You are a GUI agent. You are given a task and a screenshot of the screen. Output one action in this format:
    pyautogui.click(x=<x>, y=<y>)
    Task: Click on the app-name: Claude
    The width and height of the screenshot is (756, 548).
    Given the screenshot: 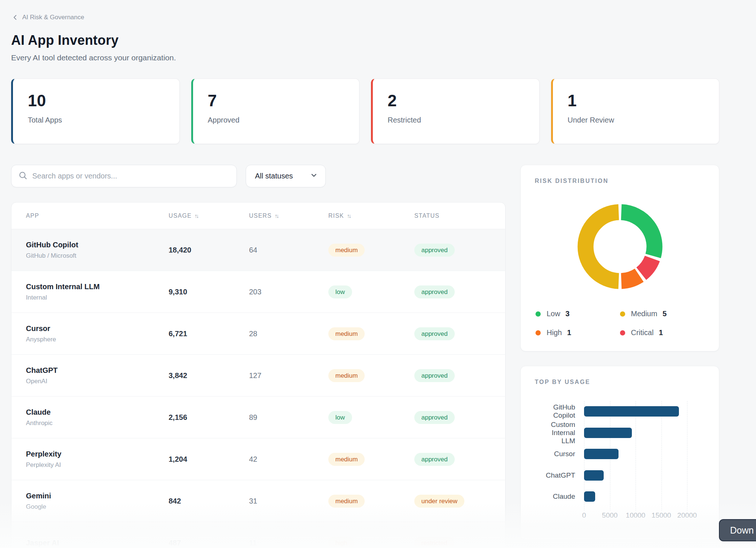 What is the action you would take?
    pyautogui.click(x=97, y=412)
    